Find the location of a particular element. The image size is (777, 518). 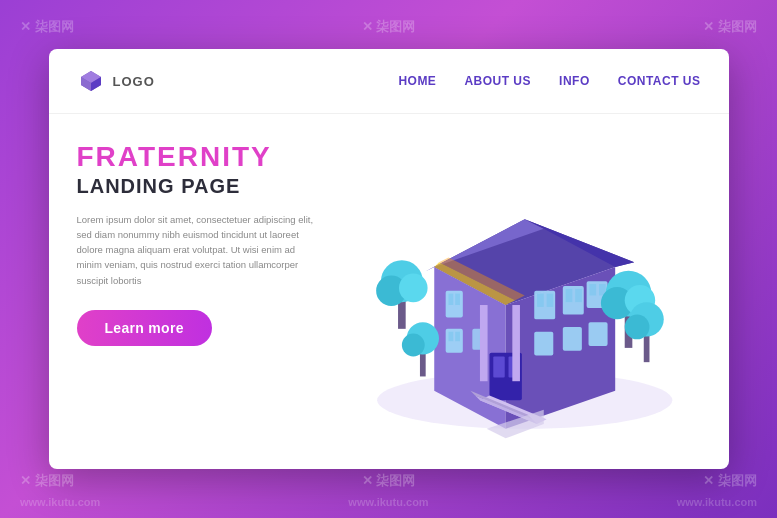

watermark-bottom-center: ✕ 柒图网 is located at coordinates (389, 481).